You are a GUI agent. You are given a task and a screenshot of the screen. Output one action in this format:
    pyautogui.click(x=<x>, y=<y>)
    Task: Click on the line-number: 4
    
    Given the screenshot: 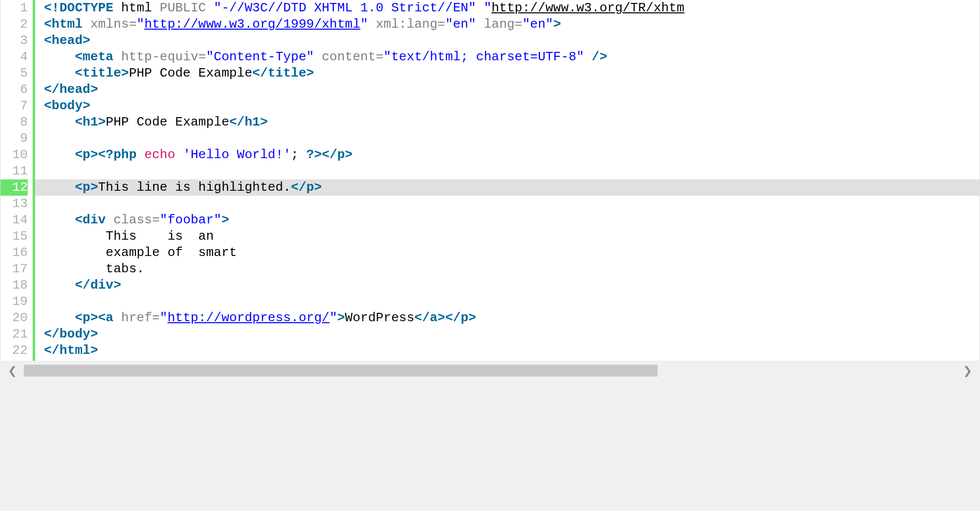 What is the action you would take?
    pyautogui.click(x=14, y=57)
    